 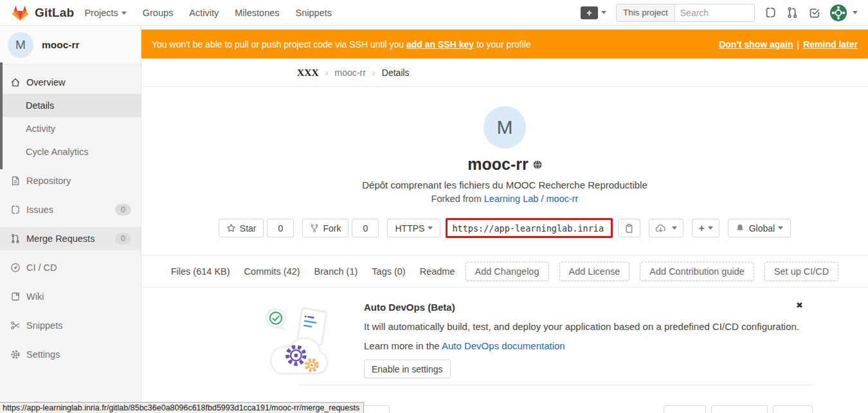 I want to click on merge-requests-count-badge: 0, so click(x=123, y=239).